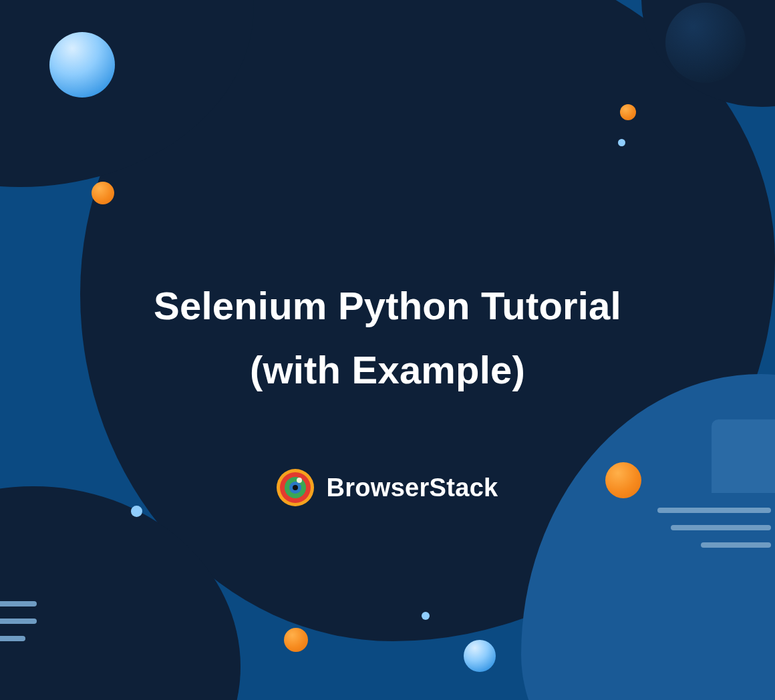 The width and height of the screenshot is (775, 700). Describe the element at coordinates (388, 370) in the screenshot. I see `title-line-2: (with Example)` at that location.